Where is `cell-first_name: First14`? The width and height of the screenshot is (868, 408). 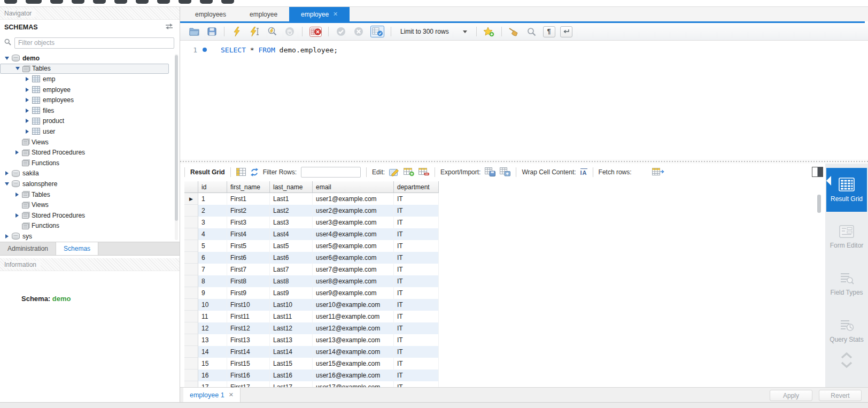 cell-first_name: First14 is located at coordinates (249, 352).